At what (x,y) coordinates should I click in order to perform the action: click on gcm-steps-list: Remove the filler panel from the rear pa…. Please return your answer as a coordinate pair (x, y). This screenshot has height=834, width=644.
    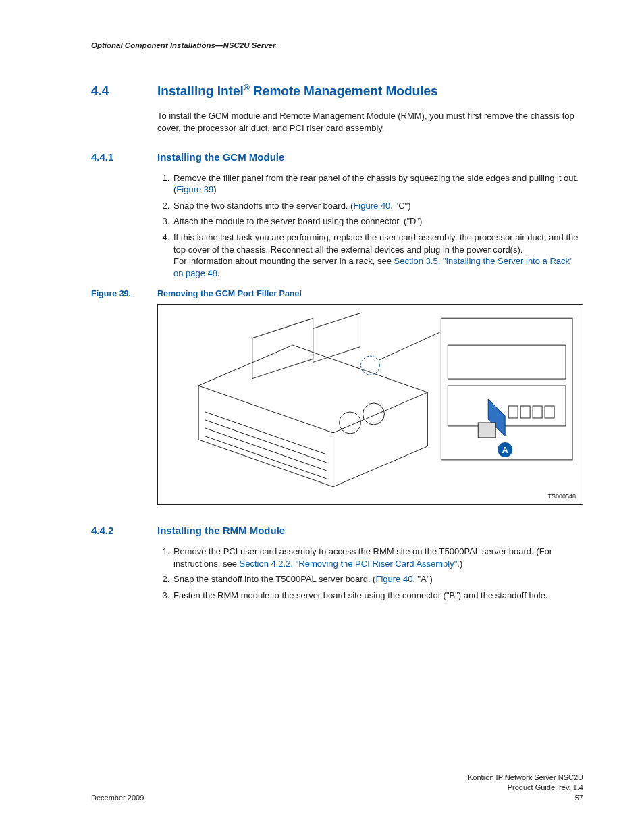
    Looking at the image, I should click on (370, 226).